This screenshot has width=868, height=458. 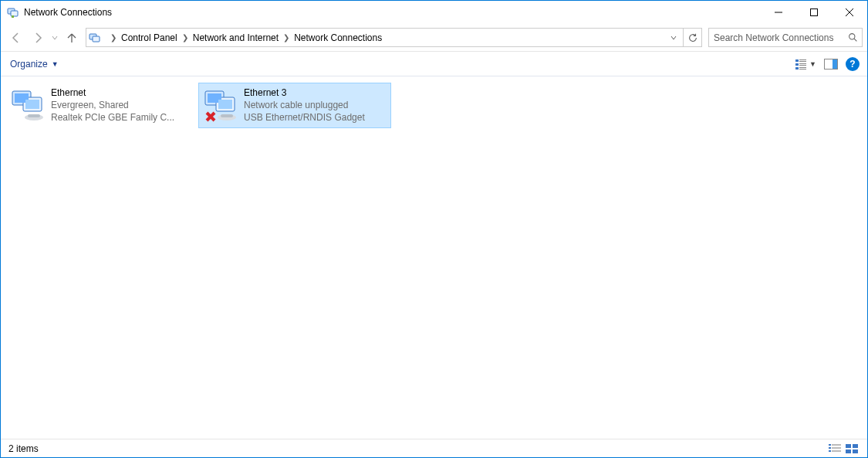 What do you see at coordinates (113, 105) in the screenshot?
I see `connection-status: Evergreen, Shared` at bounding box center [113, 105].